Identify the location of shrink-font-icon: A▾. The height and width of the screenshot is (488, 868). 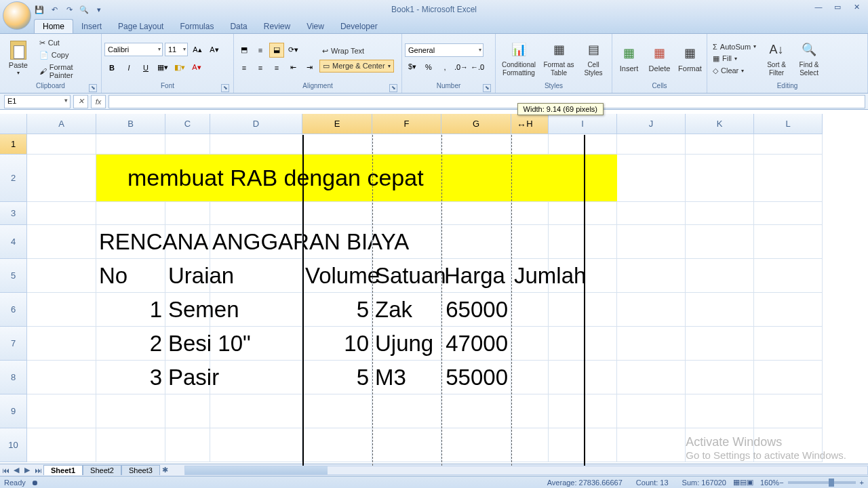
(214, 50).